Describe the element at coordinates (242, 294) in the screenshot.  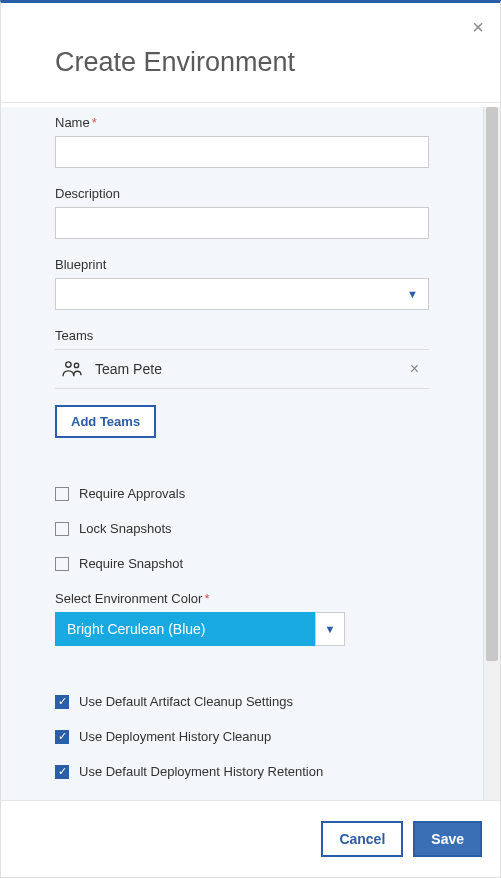
I see `blueprint-select: ▼` at that location.